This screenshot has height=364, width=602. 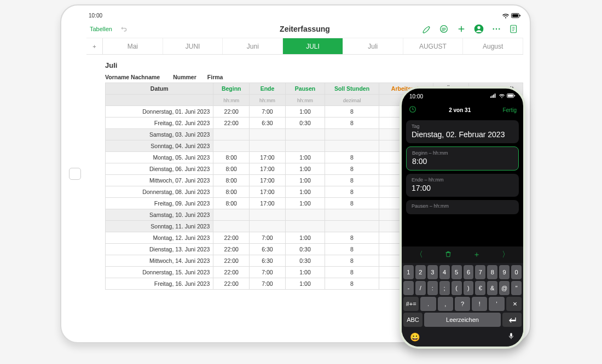 What do you see at coordinates (468, 288) in the screenshot?
I see `key: )` at bounding box center [468, 288].